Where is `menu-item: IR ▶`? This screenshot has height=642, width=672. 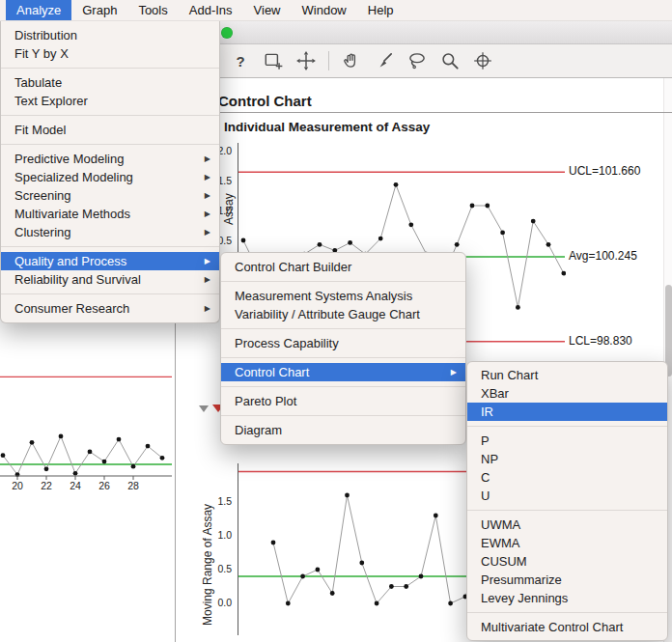
menu-item: IR ▶ is located at coordinates (568, 411).